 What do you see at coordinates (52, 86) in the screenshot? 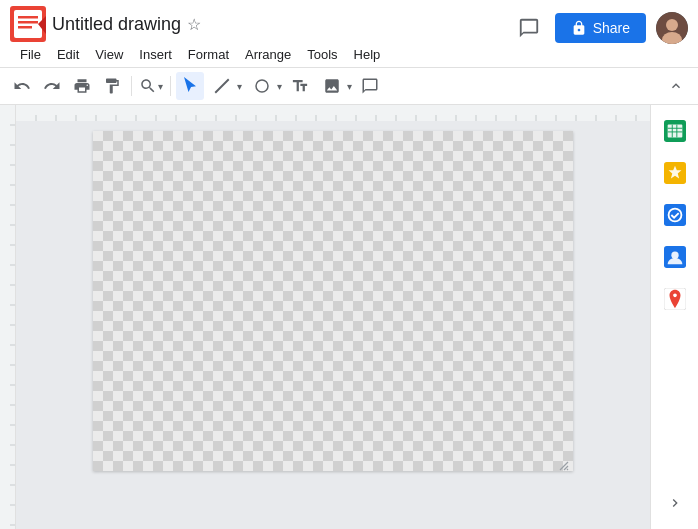
I see `redo-button` at bounding box center [52, 86].